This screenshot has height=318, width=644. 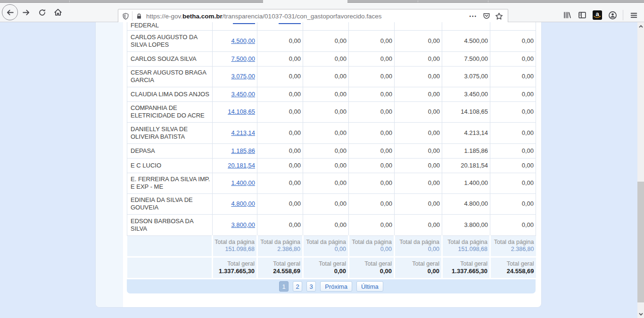 I want to click on table-row: E. FERREIRA DA SILVA IMP. E EXP - ME1.40…, so click(x=332, y=183).